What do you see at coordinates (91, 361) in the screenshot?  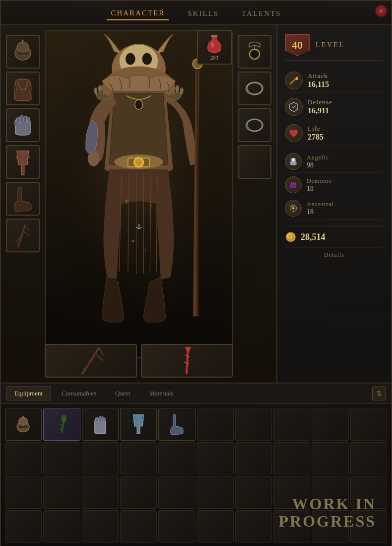 I see `slot-weapon-left` at bounding box center [91, 361].